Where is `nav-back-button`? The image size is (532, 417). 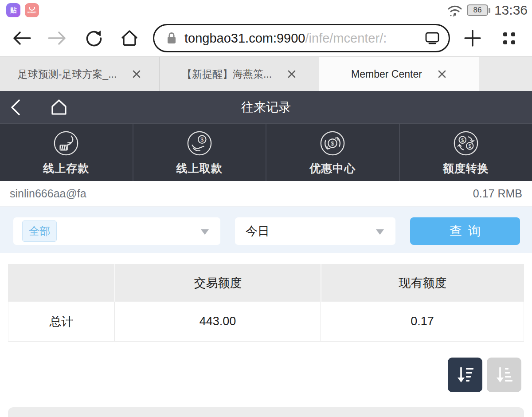 nav-back-button is located at coordinates (16, 107).